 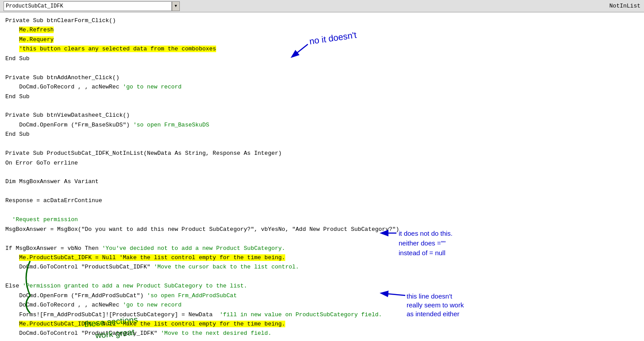 I want to click on code-line: Dim MsgBoxAnswer As Variant, so click(x=322, y=181).